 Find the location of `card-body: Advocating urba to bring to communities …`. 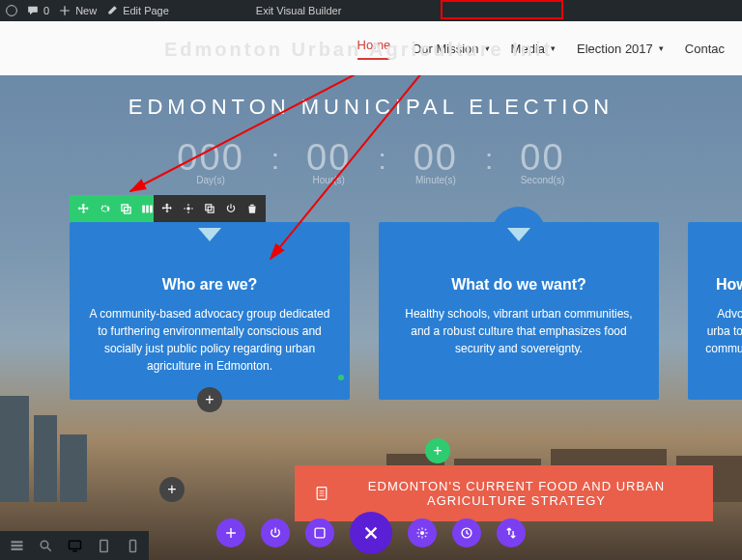

card-body: Advocating urba to bring to communities … is located at coordinates (724, 331).